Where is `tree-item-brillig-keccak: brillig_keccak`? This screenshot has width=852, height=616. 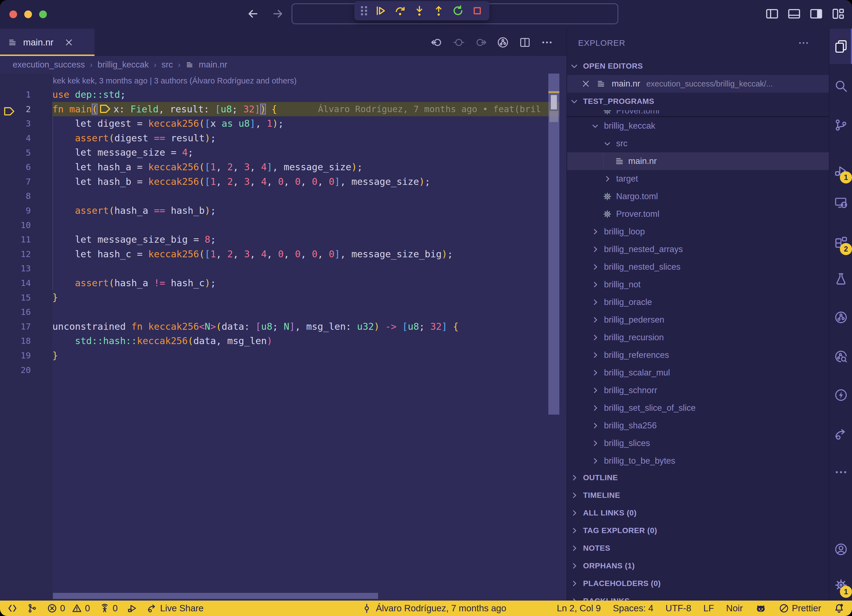 tree-item-brillig-keccak: brillig_keccak is located at coordinates (698, 126).